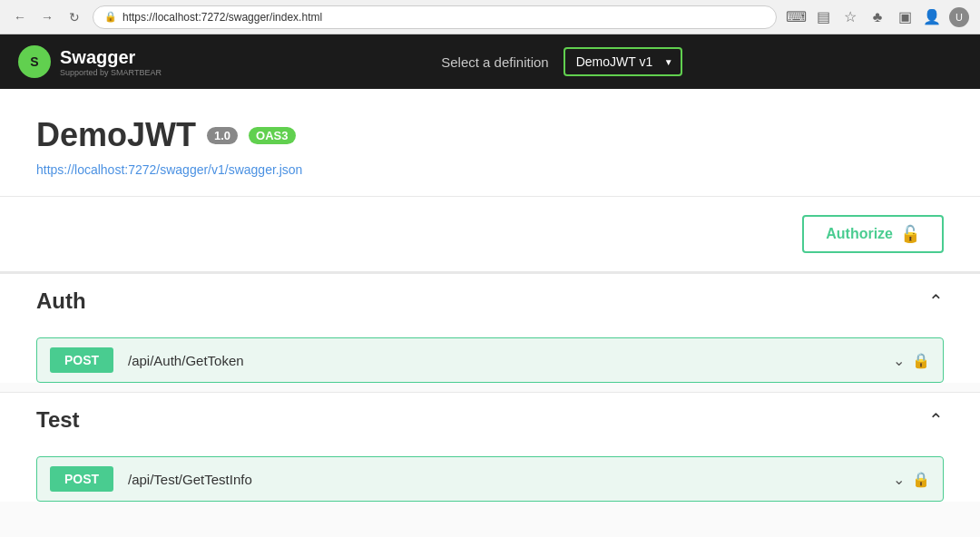 This screenshot has width=980, height=537. What do you see at coordinates (490, 235) in the screenshot?
I see `authorize-area: Authorize 🔓` at bounding box center [490, 235].